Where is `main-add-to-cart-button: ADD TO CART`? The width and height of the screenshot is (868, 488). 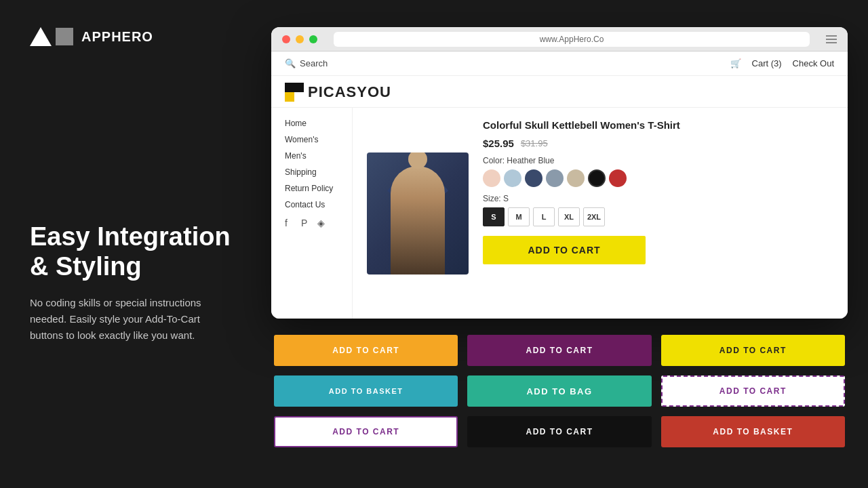
main-add-to-cart-button: ADD TO CART is located at coordinates (564, 250).